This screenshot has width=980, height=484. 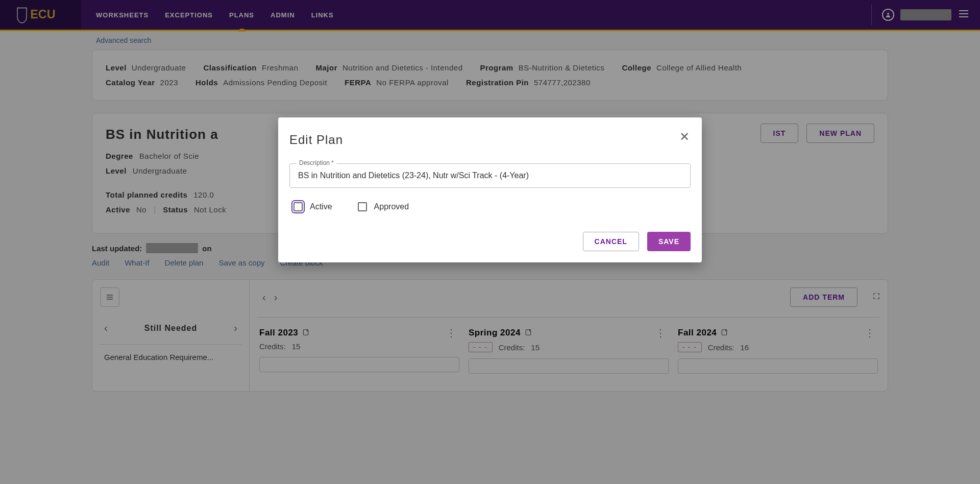 I want to click on description-input, so click(x=490, y=176).